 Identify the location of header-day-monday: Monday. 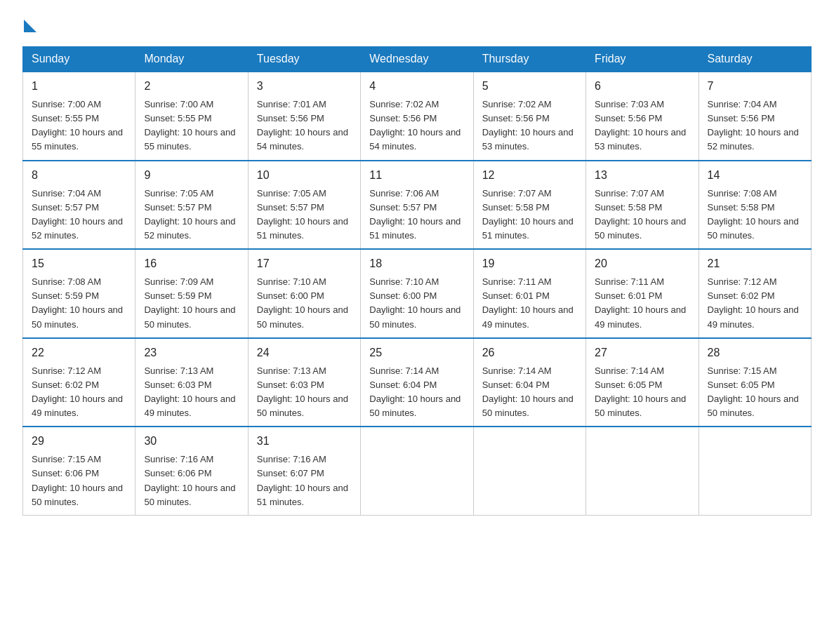
(192, 60).